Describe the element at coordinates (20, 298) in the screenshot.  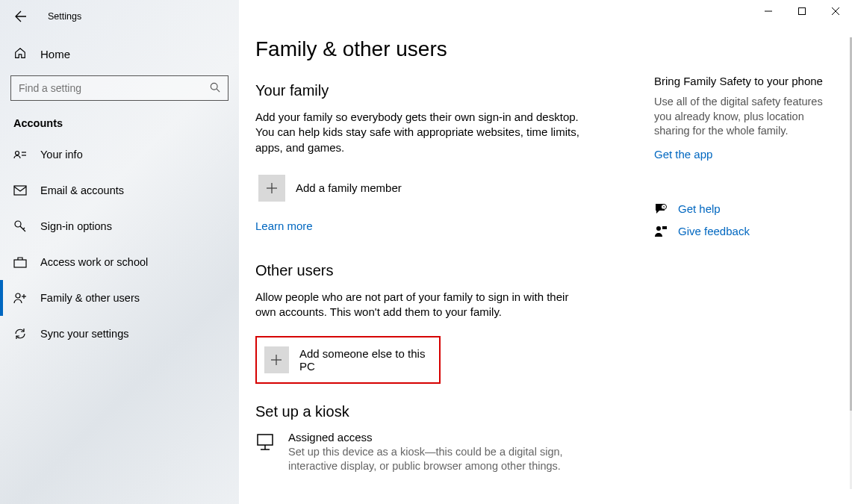
I see `people-add-icon` at that location.